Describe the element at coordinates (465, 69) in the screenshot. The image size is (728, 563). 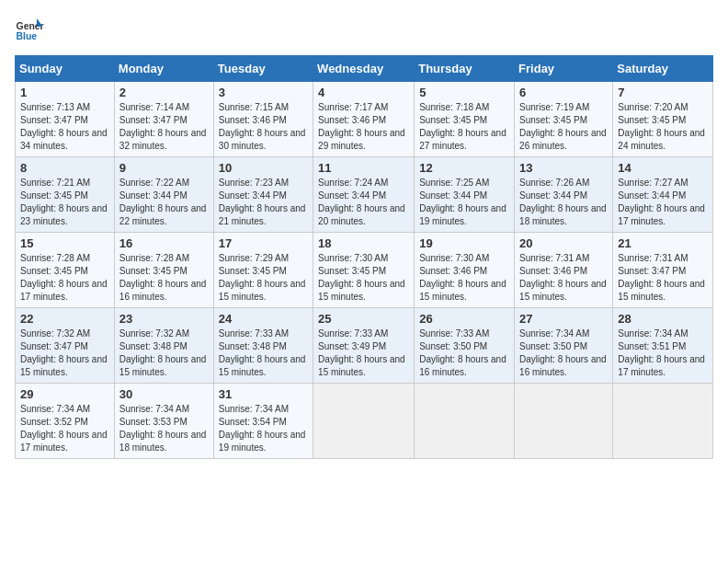
I see `header-cell-thursday: Thursday` at that location.